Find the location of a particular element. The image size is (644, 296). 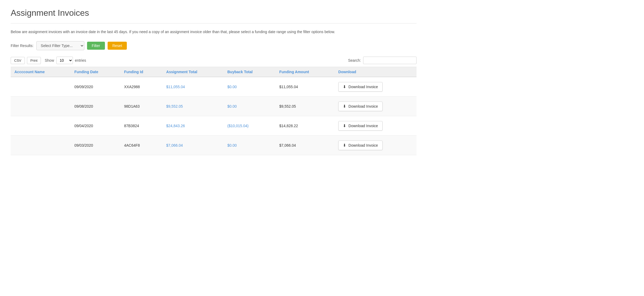

table-row: 09/04/2020 87B3824 $24,843.26 ($10,015.0… is located at coordinates (214, 126).